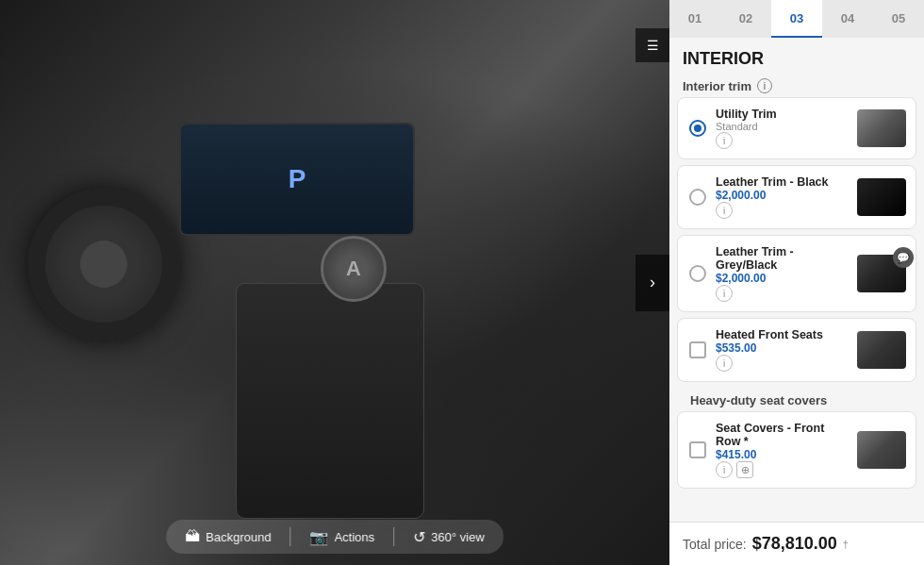  Describe the element at coordinates (698, 274) in the screenshot. I see `radio-leather-grey` at that location.